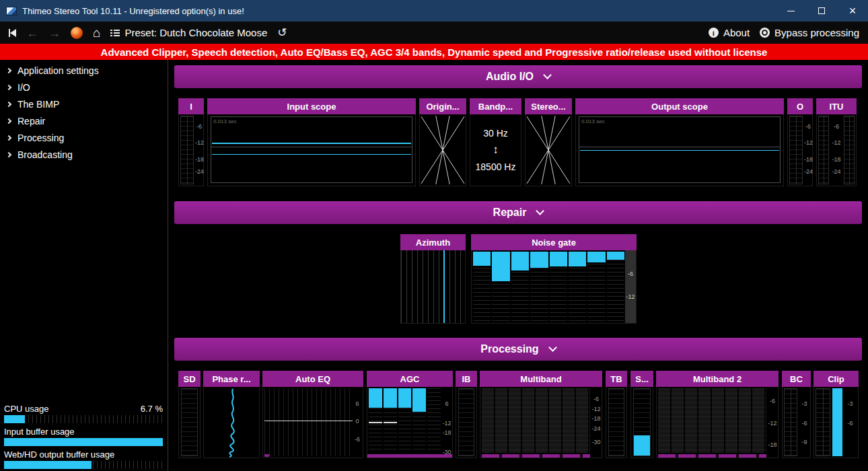  What do you see at coordinates (434, 11) in the screenshot?
I see `titlebar: Thimeo Stereo Tool 10.11 - Unregistered …` at bounding box center [434, 11].